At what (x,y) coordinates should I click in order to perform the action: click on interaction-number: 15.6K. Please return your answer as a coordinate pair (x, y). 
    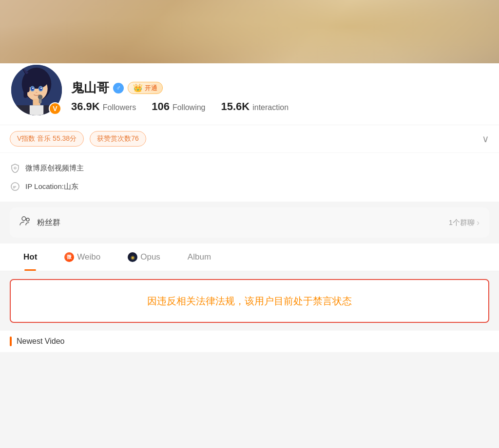
    Looking at the image, I should click on (236, 107).